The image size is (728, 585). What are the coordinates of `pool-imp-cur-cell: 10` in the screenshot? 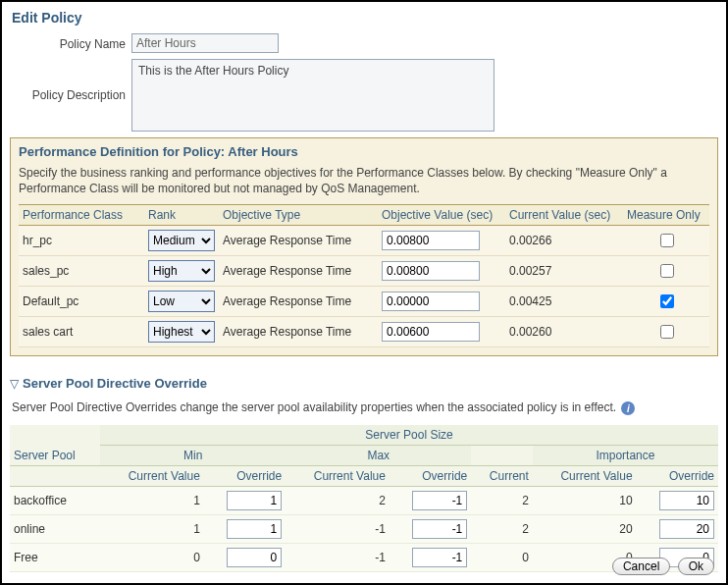 It's located at (585, 501).